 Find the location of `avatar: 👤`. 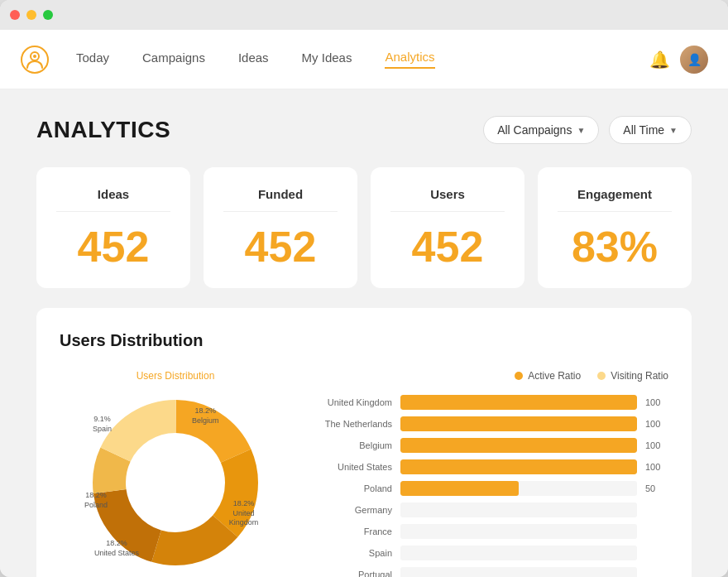

avatar: 👤 is located at coordinates (694, 60).